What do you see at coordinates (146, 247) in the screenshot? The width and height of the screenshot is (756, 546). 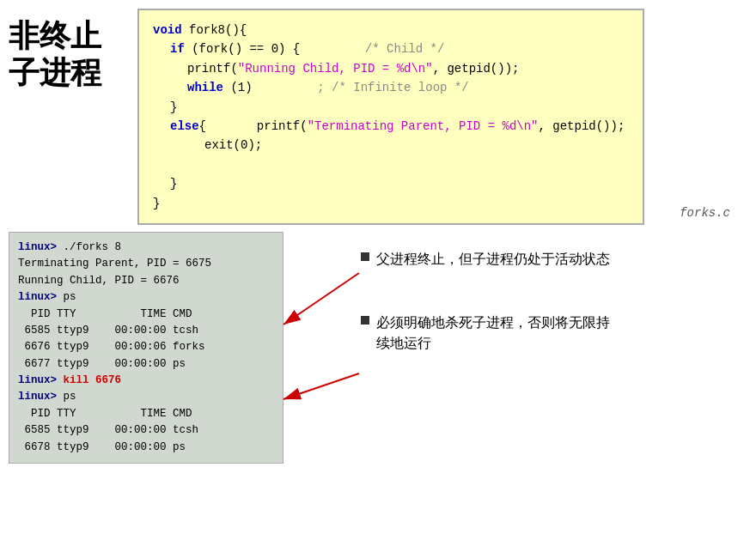 I see `terminal-line: linux> ./forks 8` at bounding box center [146, 247].